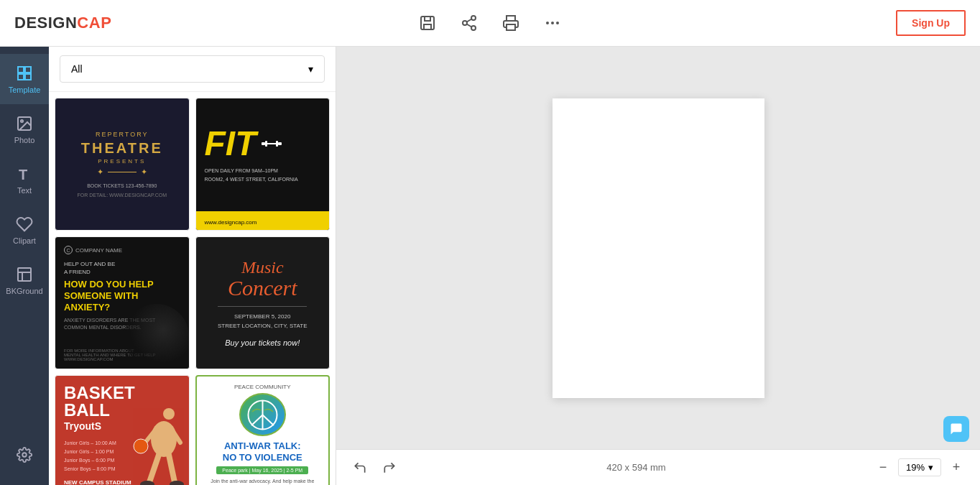 The image size is (980, 485). I want to click on white-canvas, so click(658, 249).